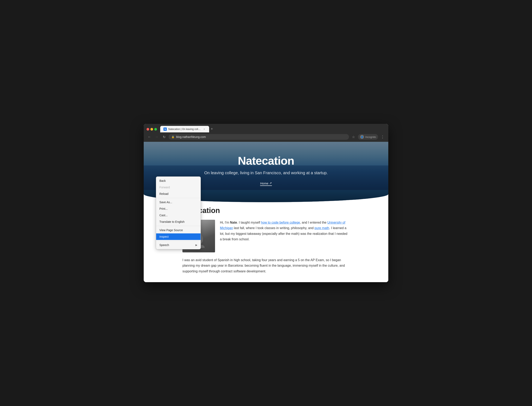  Describe the element at coordinates (164, 245) in the screenshot. I see `context-menu-speech-label: Speech` at that location.